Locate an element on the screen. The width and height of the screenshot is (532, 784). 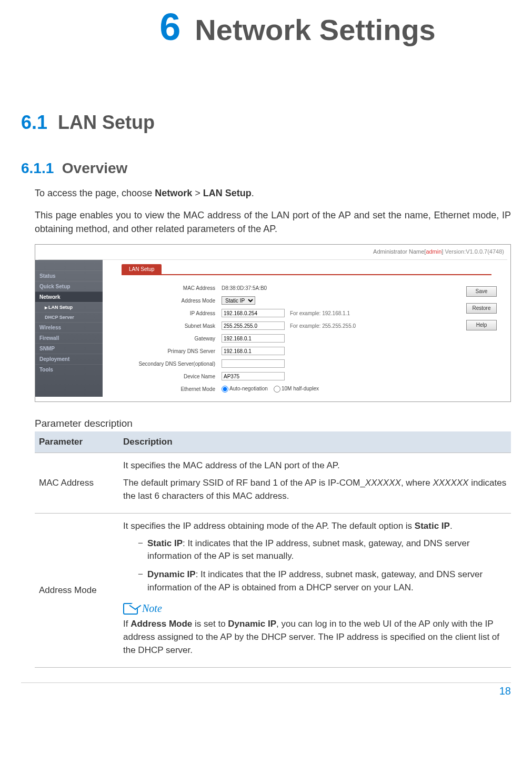
screenshot-topbar: Administrator Name[admin] Version:V1.0.0… is located at coordinates (273, 252).